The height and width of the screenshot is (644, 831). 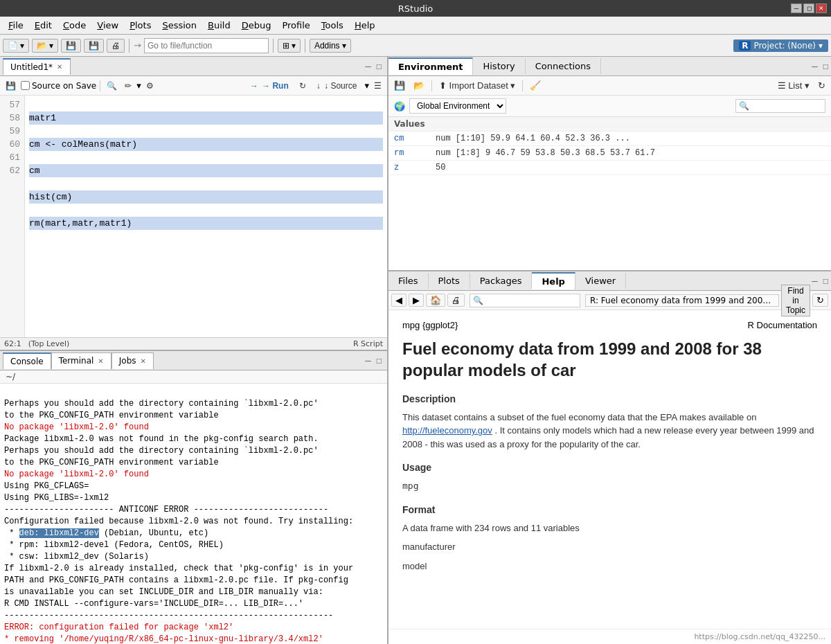 What do you see at coordinates (256, 25) in the screenshot?
I see `menu-debug: Debug` at bounding box center [256, 25].